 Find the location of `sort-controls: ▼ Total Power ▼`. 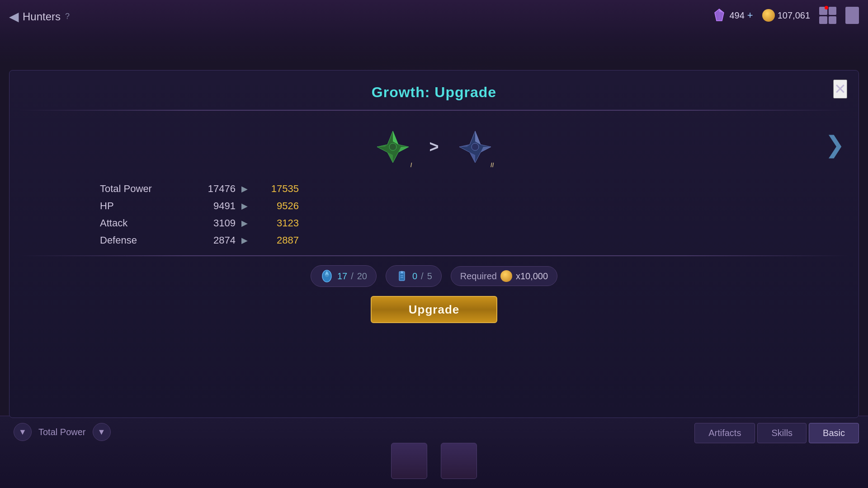

sort-controls: ▼ Total Power ▼ is located at coordinates (55, 432).